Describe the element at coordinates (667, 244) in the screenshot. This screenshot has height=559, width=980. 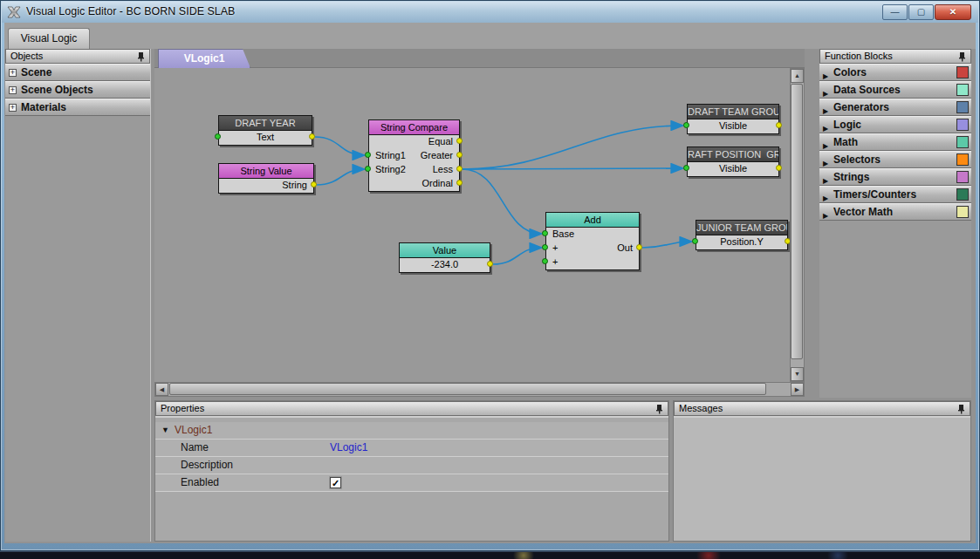
I see `wire-add-out-to-junior-team-group-position-y` at that location.